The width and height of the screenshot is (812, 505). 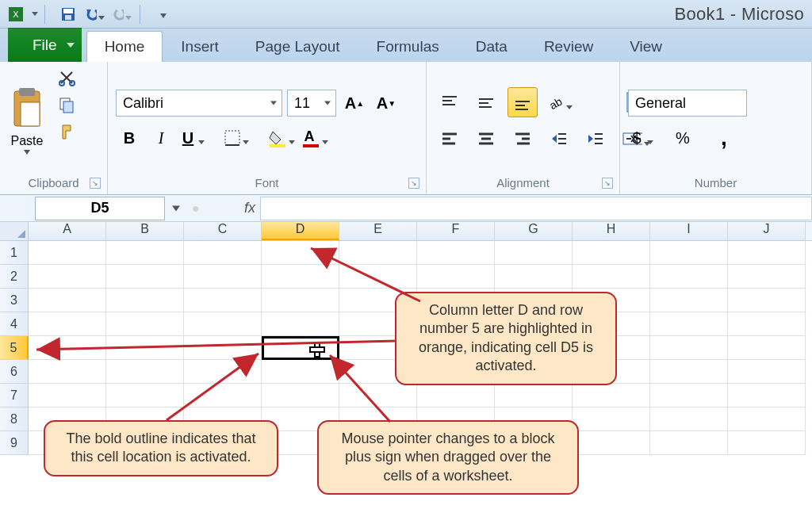 I want to click on row-header-4: 4, so click(x=14, y=324).